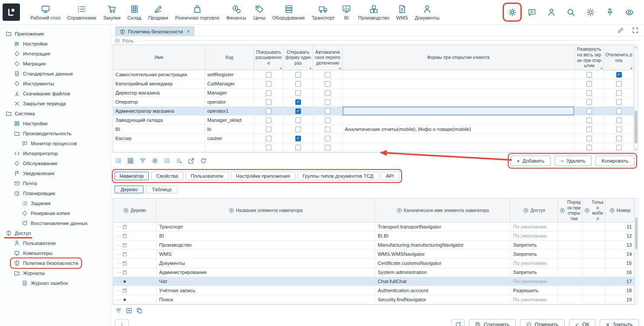 The image size is (644, 326). What do you see at coordinates (619, 58) in the screenshot?
I see `role-column-header: Отключить роль` at bounding box center [619, 58].